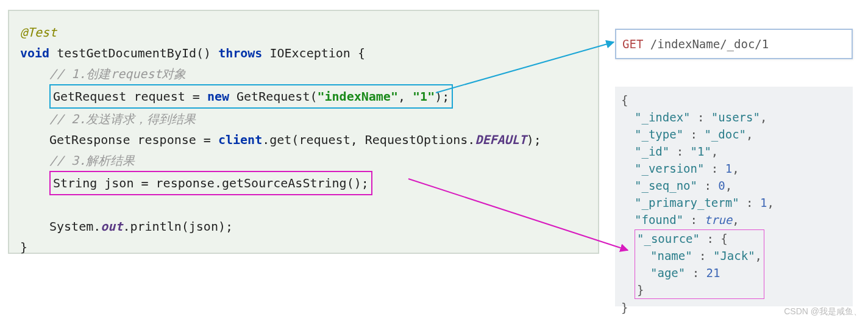 This screenshot has width=868, height=321. Describe the element at coordinates (273, 96) in the screenshot. I see `req-type: GetRequest(` at that location.